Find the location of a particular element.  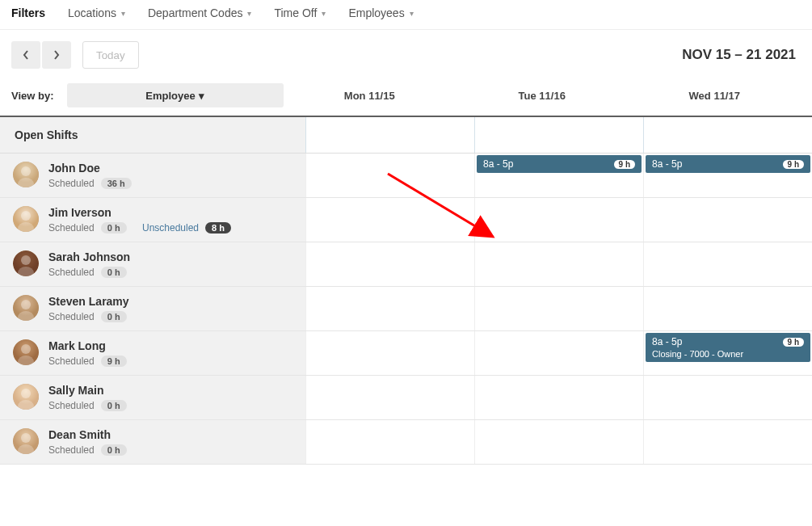

day-header: Tue 11/16 is located at coordinates (542, 95).